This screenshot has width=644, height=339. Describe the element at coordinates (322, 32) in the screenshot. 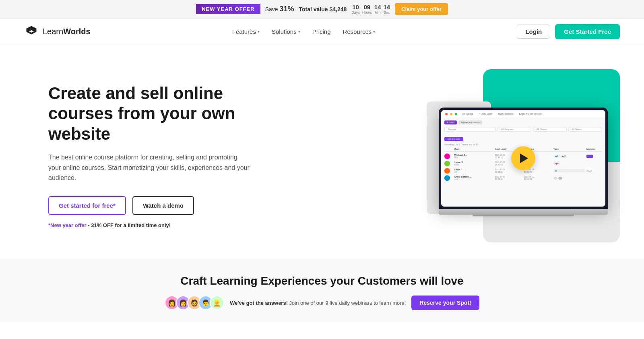

I see `navbar: LearnWorlds Features ▾ Solutions ▾ Prici…` at that location.